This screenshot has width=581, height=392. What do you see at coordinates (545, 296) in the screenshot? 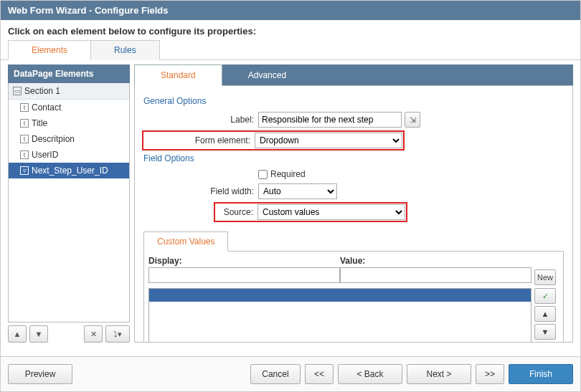
I see `confirm-button: ✓` at bounding box center [545, 296].